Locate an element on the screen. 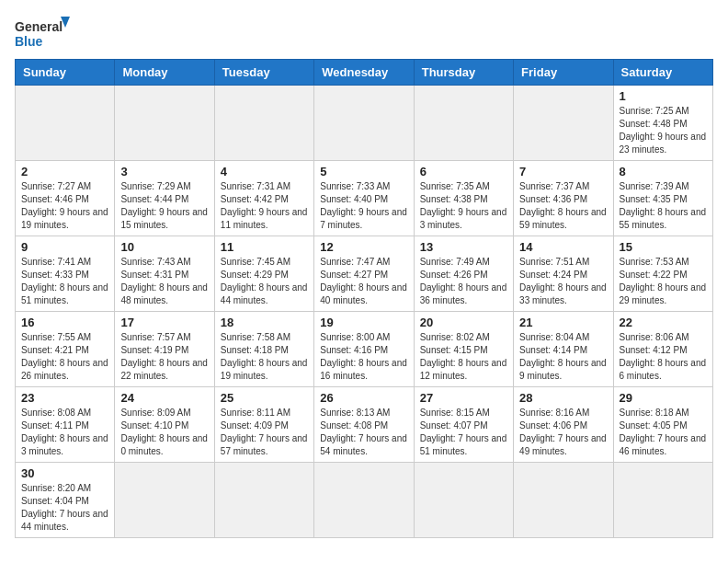 This screenshot has height=563, width=728. calendar-cell: 21Sunrise: 8:04 AM Sunset: 4:14 PM Dayli… is located at coordinates (563, 350).